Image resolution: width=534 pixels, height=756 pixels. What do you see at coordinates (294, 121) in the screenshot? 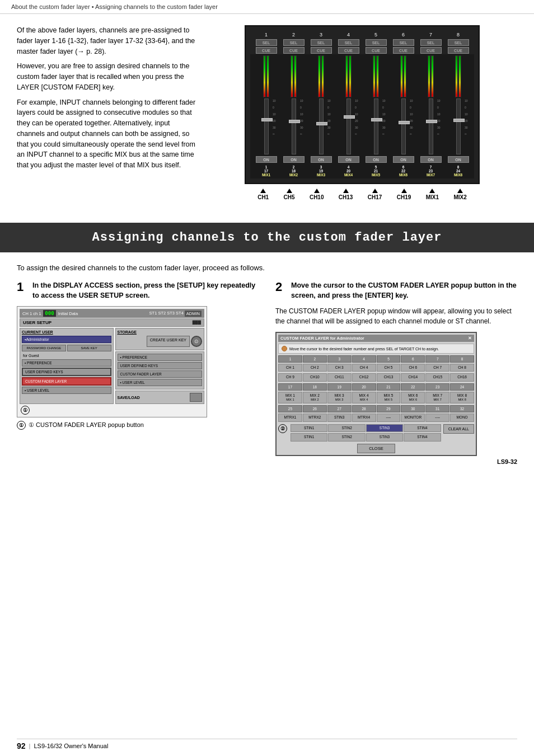
I see `fader-2-handle` at bounding box center [294, 121].